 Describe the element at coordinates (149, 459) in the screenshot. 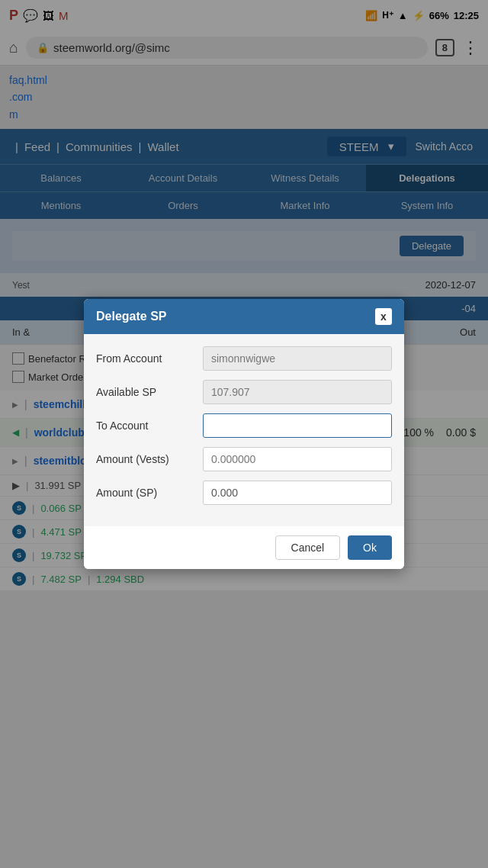

I see `amount-vests-label: Amount (Vests)` at that location.